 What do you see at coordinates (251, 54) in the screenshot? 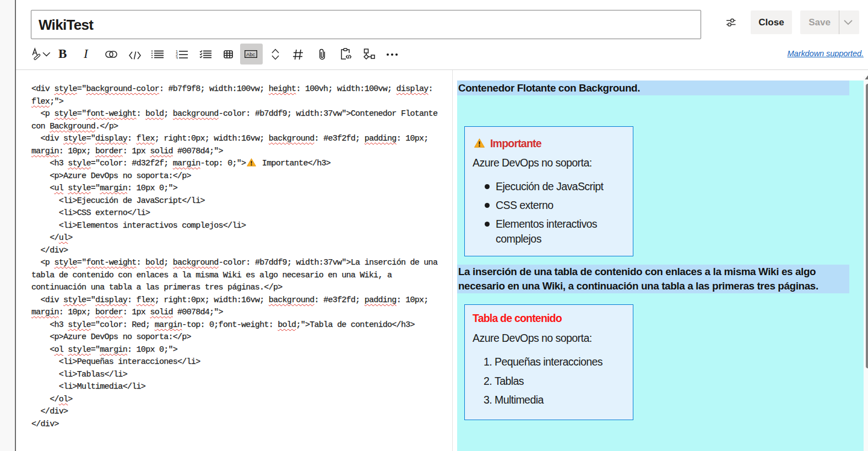
I see `svg-text: Abc` at bounding box center [251, 54].